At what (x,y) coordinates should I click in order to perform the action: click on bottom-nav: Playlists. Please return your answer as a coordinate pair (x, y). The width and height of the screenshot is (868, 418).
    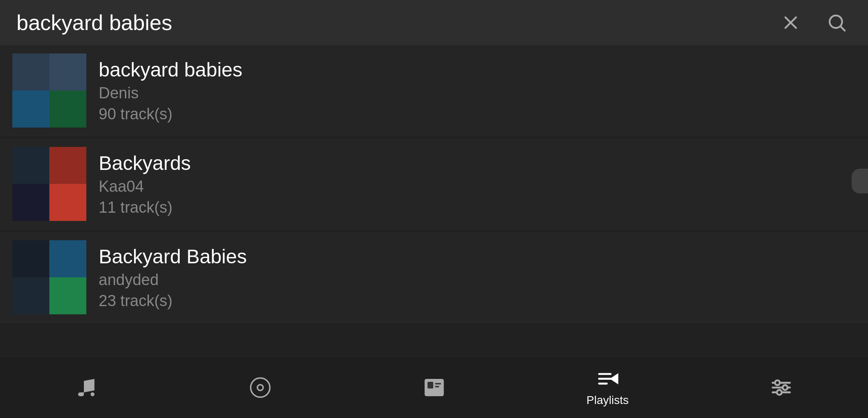
    Looking at the image, I should click on (434, 387).